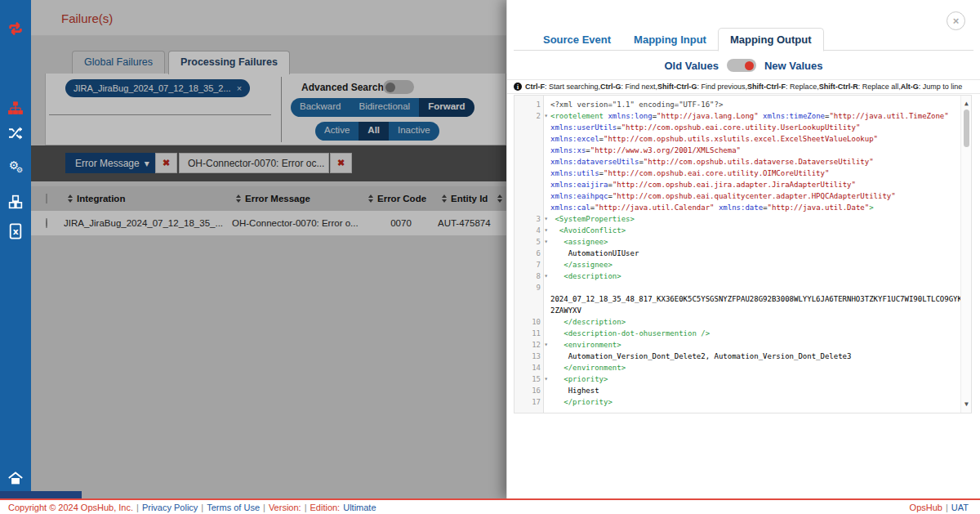 The image size is (980, 514). What do you see at coordinates (755, 139) in the screenshot?
I see `code-row: xmlns:excel="http://com.opshub.utils.xsl…` at bounding box center [755, 139].